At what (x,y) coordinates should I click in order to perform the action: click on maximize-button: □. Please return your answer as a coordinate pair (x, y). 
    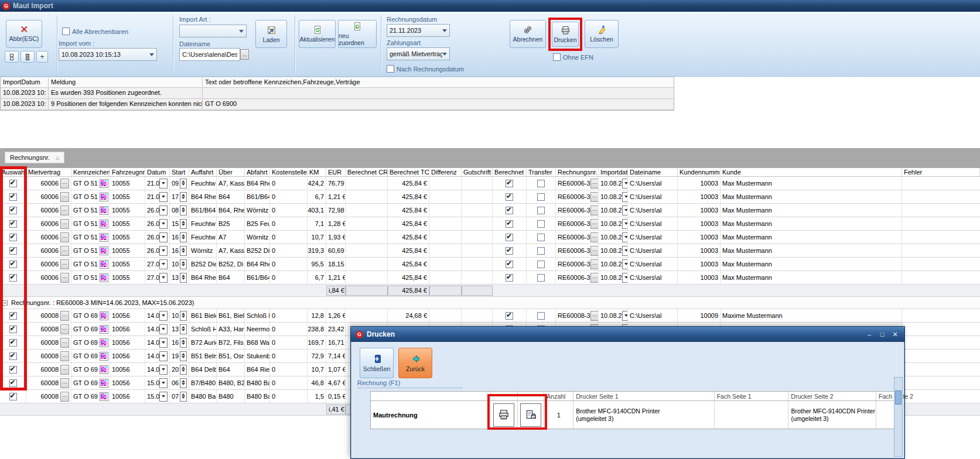
    Looking at the image, I should click on (882, 334).